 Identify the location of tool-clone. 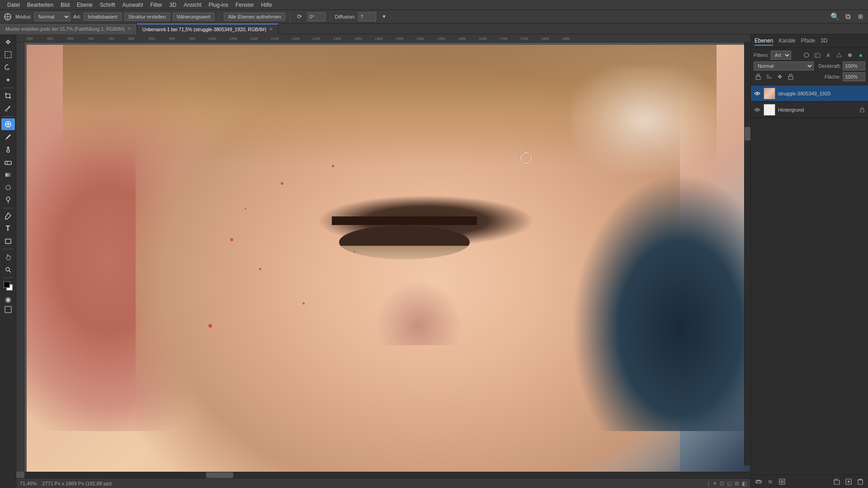
(8, 150).